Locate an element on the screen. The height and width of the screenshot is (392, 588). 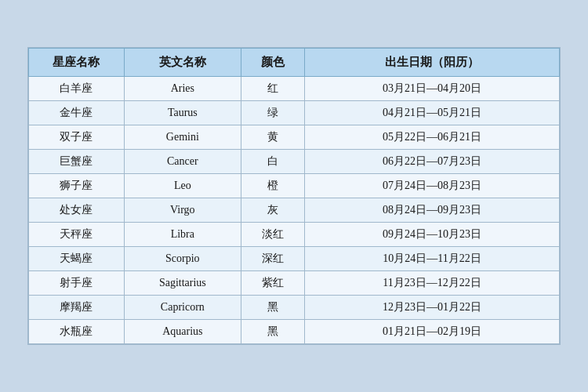
cell-color: 红 is located at coordinates (273, 89).